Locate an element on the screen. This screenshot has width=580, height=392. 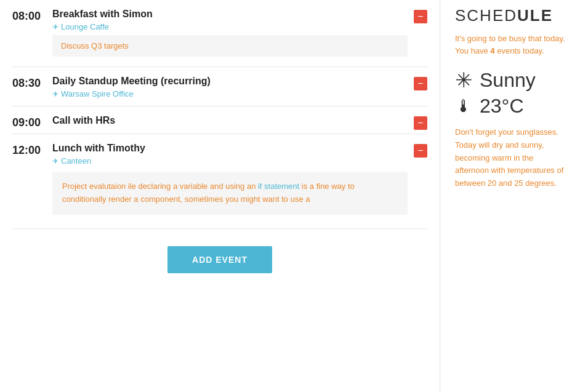
note-text-orange: Project evalutaion ile declaring a varia… is located at coordinates (160, 186).